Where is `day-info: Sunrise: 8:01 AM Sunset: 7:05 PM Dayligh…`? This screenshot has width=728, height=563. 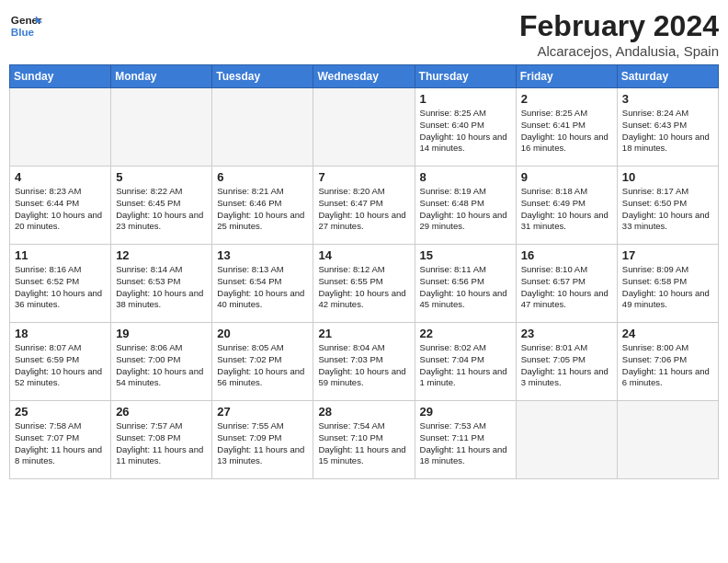 day-info: Sunrise: 8:01 AM Sunset: 7:05 PM Dayligh… is located at coordinates (566, 366).